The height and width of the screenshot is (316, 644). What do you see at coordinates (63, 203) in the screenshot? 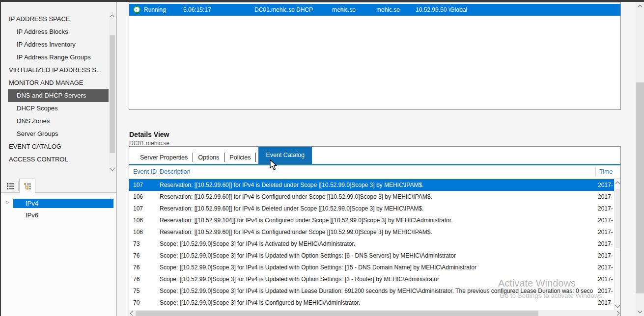
I see `tree-item-ipv4: IPv4` at bounding box center [63, 203].